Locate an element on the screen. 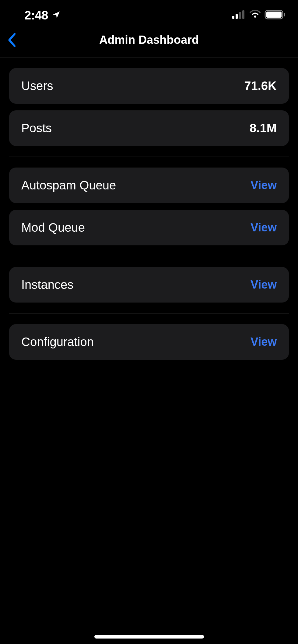 The height and width of the screenshot is (644, 298). battery-icon is located at coordinates (275, 15).